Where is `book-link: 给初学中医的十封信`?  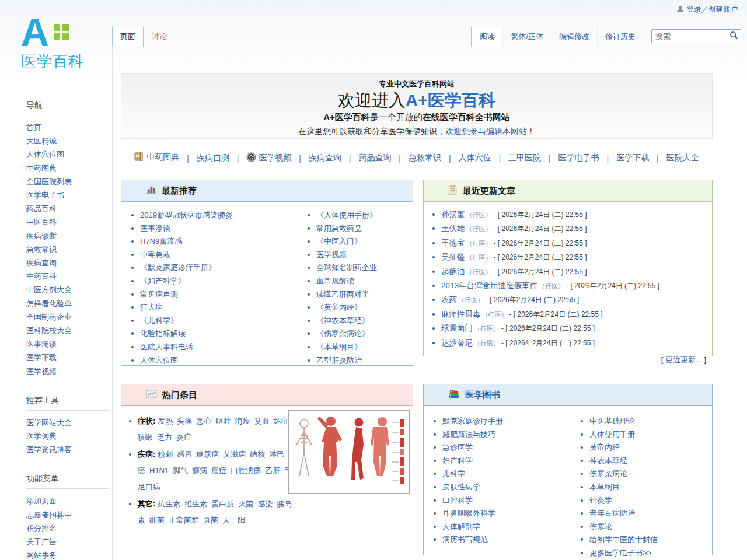
book-link: 给初学中医的十封信 is located at coordinates (623, 539).